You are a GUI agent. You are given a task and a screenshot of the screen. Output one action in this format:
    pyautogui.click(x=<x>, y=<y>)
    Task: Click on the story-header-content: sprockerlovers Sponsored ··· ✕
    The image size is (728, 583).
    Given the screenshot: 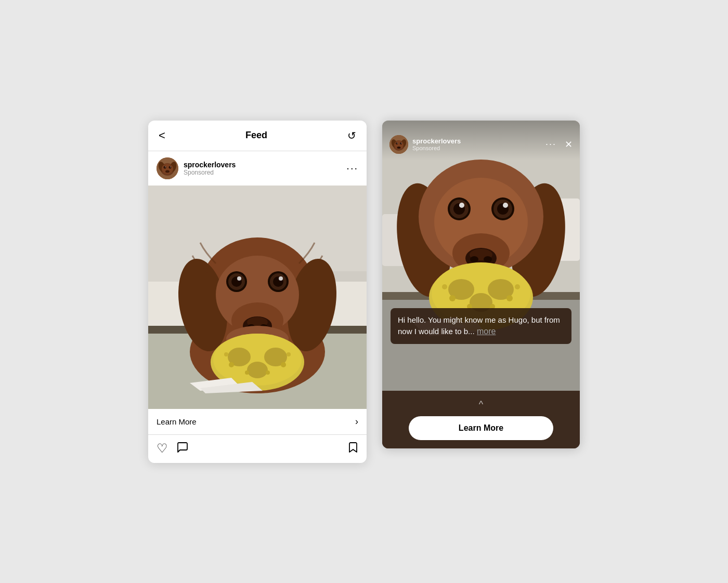 What is the action you would take?
    pyautogui.click(x=481, y=144)
    